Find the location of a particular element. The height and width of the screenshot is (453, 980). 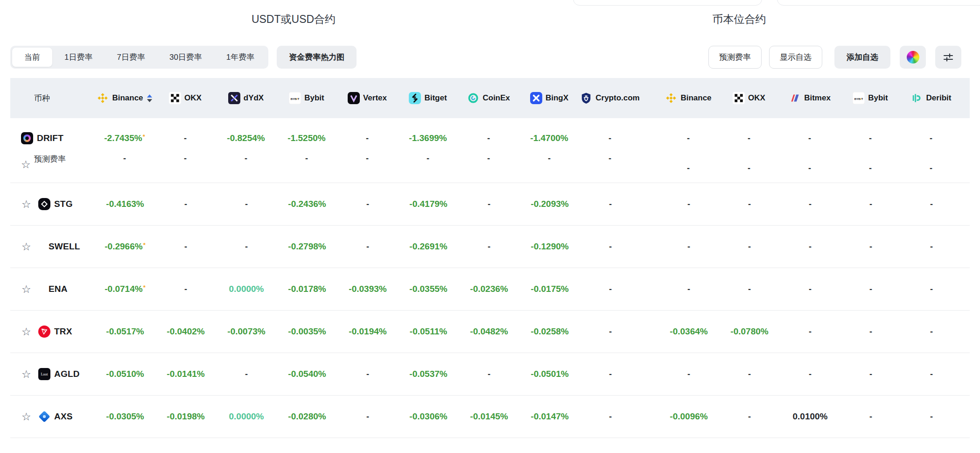

usdt-column-bitget: Bitget is located at coordinates (428, 98).